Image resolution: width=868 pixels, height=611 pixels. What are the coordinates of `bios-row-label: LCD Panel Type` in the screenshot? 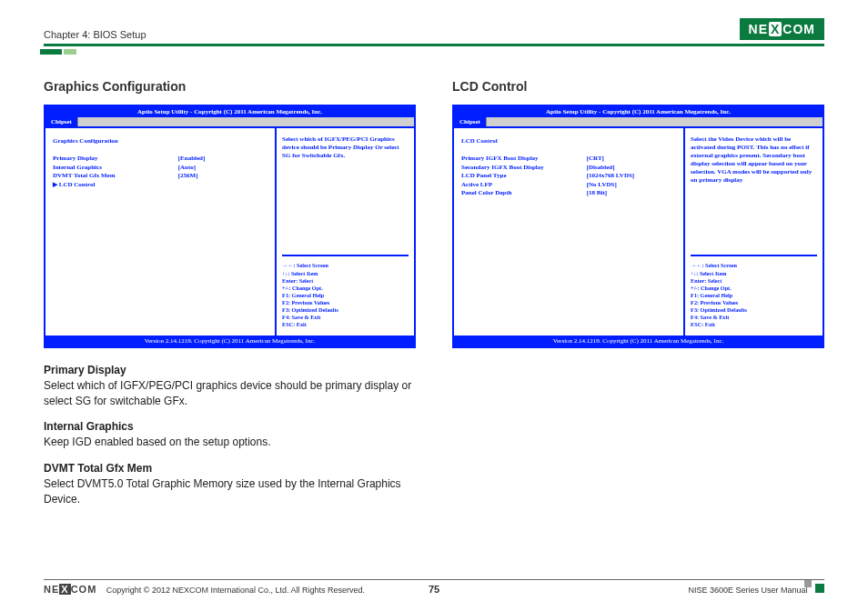 It's located at (524, 176).